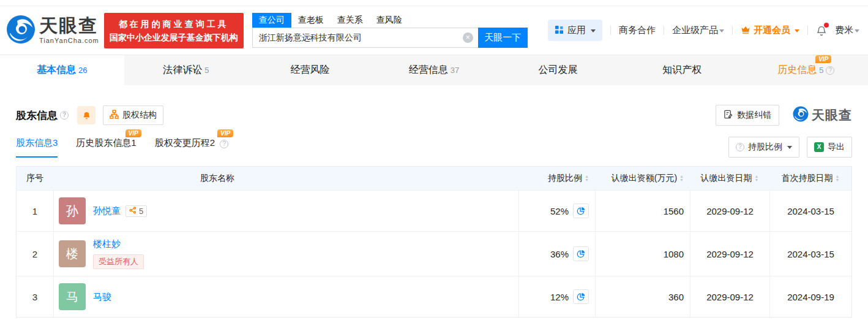  I want to click on tianyancha-logo: 天眼查 TianYanCha.com, so click(53, 31).